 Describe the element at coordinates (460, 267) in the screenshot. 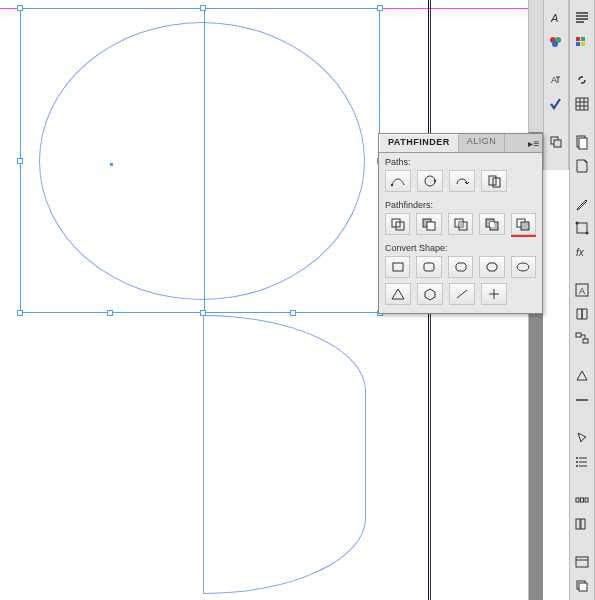

I see `convert-bevel-button` at that location.